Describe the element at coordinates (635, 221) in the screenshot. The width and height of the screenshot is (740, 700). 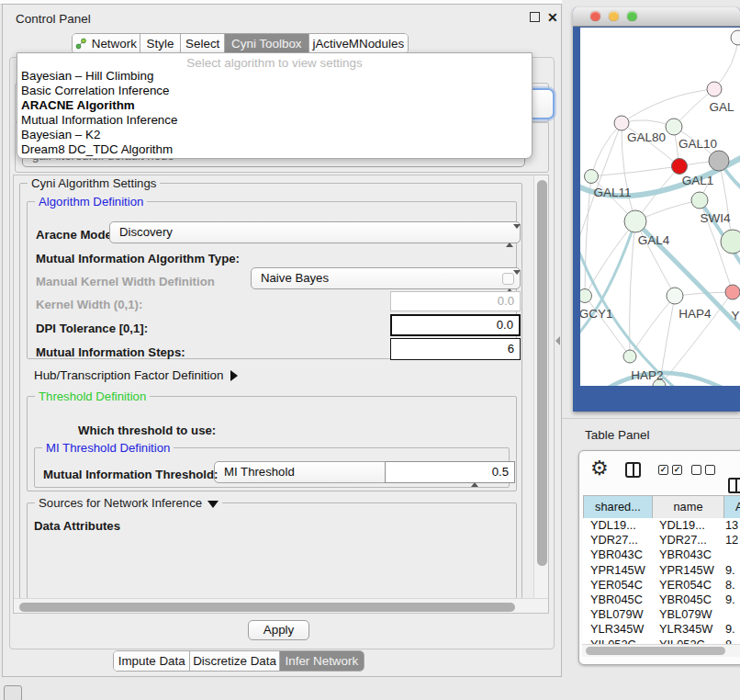
I see `network-node-gal4` at that location.